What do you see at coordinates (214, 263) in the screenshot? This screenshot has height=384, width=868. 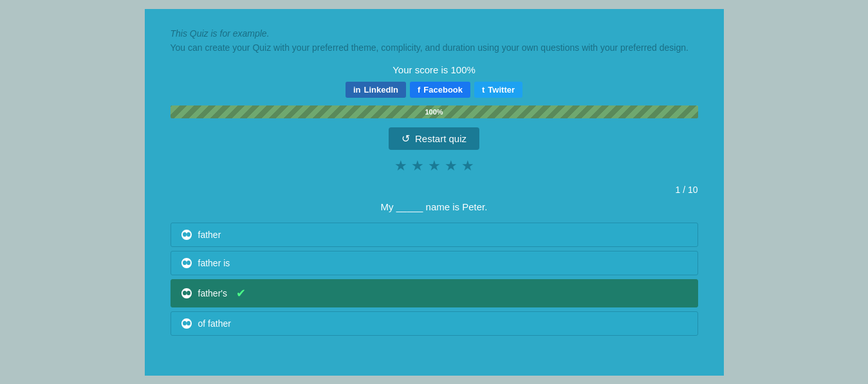 I see `option-label-father-is: father is` at bounding box center [214, 263].